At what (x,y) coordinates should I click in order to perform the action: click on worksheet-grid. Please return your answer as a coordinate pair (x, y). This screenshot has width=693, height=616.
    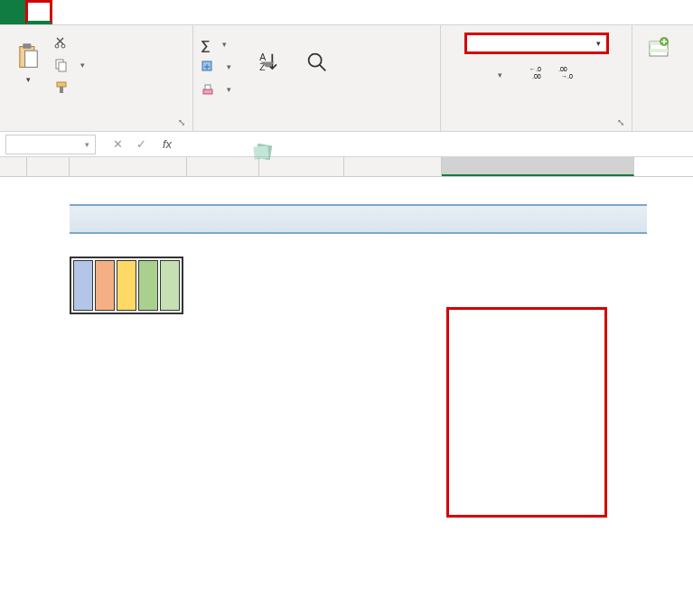
    Looking at the image, I should click on (347, 167).